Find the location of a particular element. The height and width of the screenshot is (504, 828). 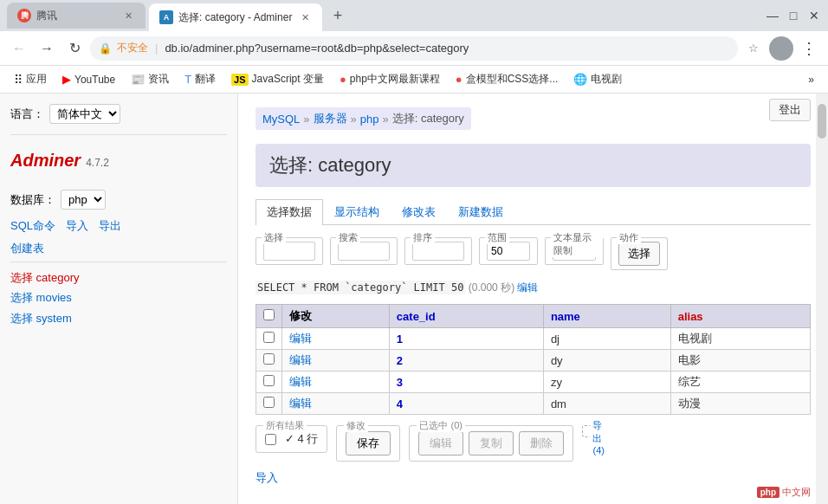

all-results-group: 所有结果 ✓ 4 行 is located at coordinates (291, 439).